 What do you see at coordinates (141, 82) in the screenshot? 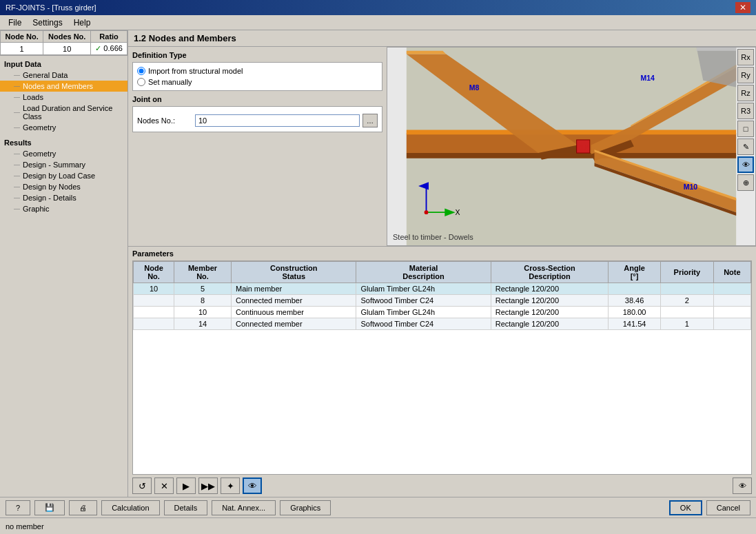
I see `radio-manual` at bounding box center [141, 82].